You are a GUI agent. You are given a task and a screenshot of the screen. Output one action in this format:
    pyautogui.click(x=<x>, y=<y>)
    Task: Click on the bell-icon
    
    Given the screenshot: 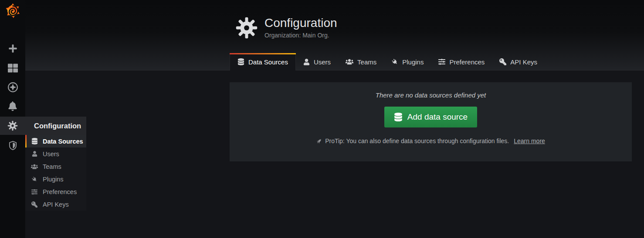 What is the action you would take?
    pyautogui.click(x=13, y=106)
    